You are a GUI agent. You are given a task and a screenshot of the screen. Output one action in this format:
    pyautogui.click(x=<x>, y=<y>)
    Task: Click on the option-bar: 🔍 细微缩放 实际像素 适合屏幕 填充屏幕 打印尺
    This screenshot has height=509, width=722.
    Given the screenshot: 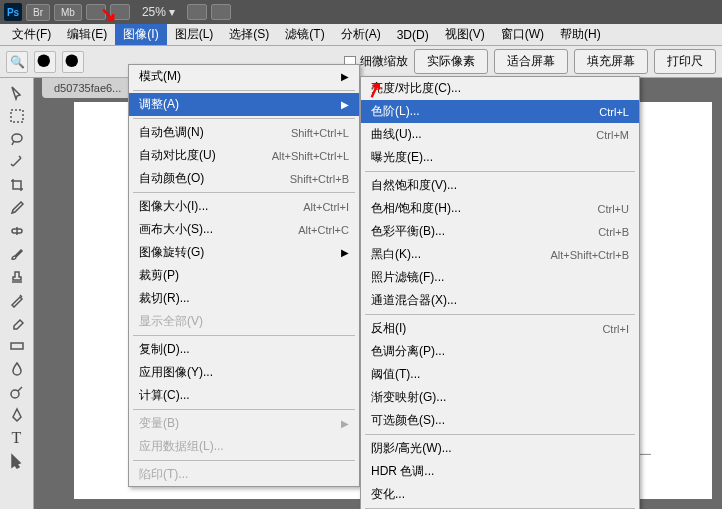 What is the action you would take?
    pyautogui.click(x=361, y=62)
    